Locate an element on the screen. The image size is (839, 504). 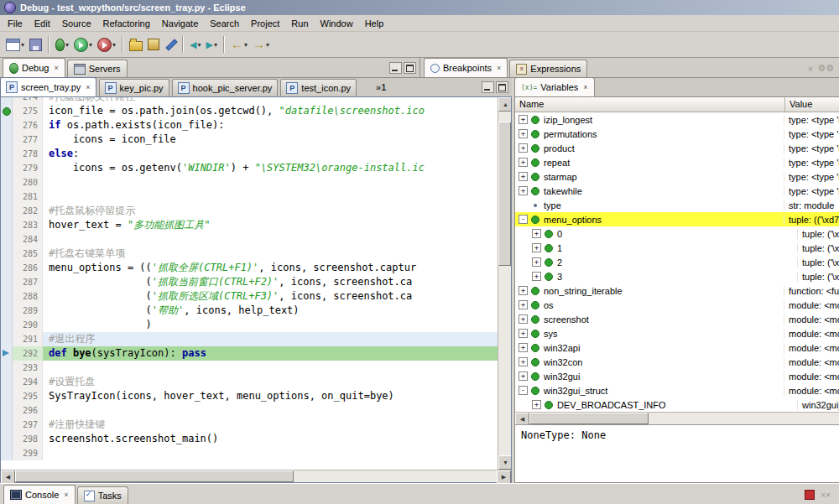
menu-item-window: Window is located at coordinates (337, 23).